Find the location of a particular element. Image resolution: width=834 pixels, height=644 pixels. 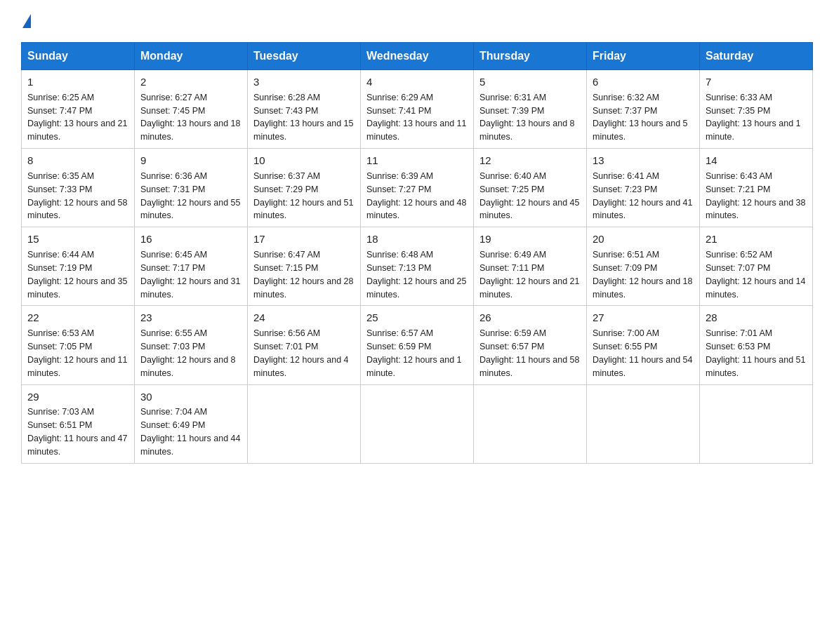

sun-info: Sunrise: 7:00 AMSunset: 6:55 PMDaylight:… is located at coordinates (642, 354).